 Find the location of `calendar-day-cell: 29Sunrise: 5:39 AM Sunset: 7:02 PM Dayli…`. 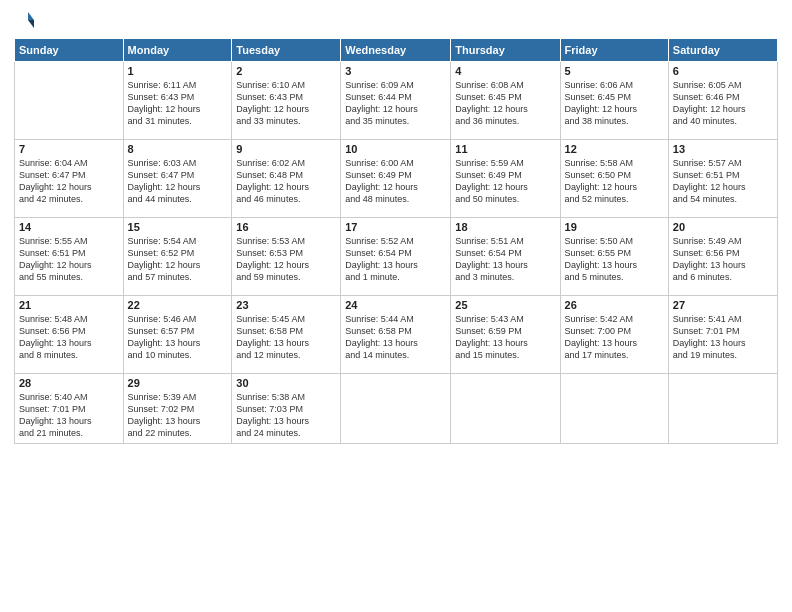

calendar-day-cell: 29Sunrise: 5:39 AM Sunset: 7:02 PM Dayli… is located at coordinates (178, 409).